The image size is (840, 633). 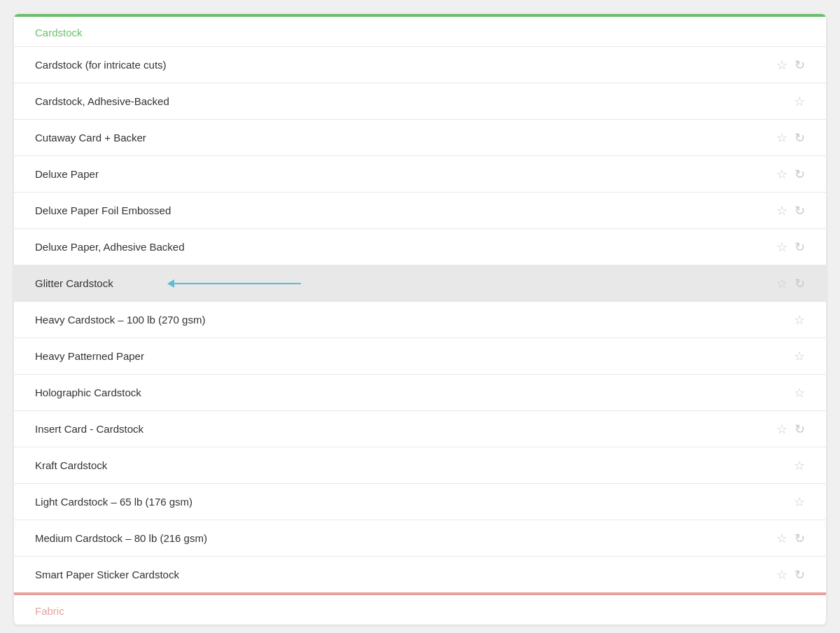 What do you see at coordinates (50, 611) in the screenshot?
I see `fabric-title: Fabric` at bounding box center [50, 611].